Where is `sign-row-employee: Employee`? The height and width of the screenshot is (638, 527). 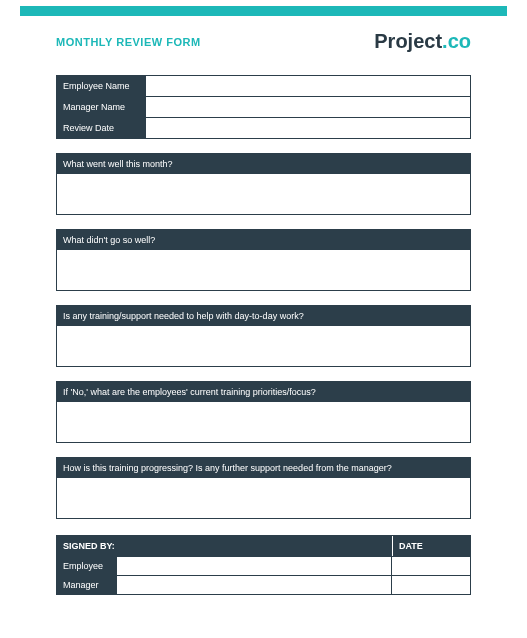 sign-row-employee: Employee is located at coordinates (264, 566).